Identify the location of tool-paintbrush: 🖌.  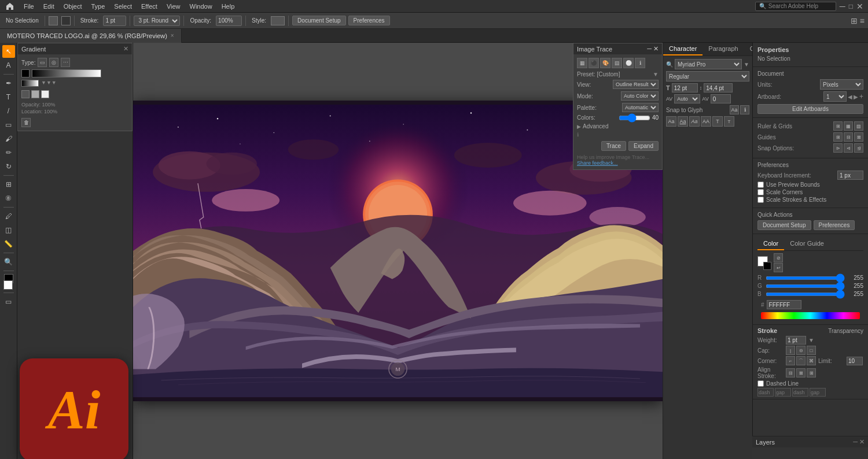
(9, 139).